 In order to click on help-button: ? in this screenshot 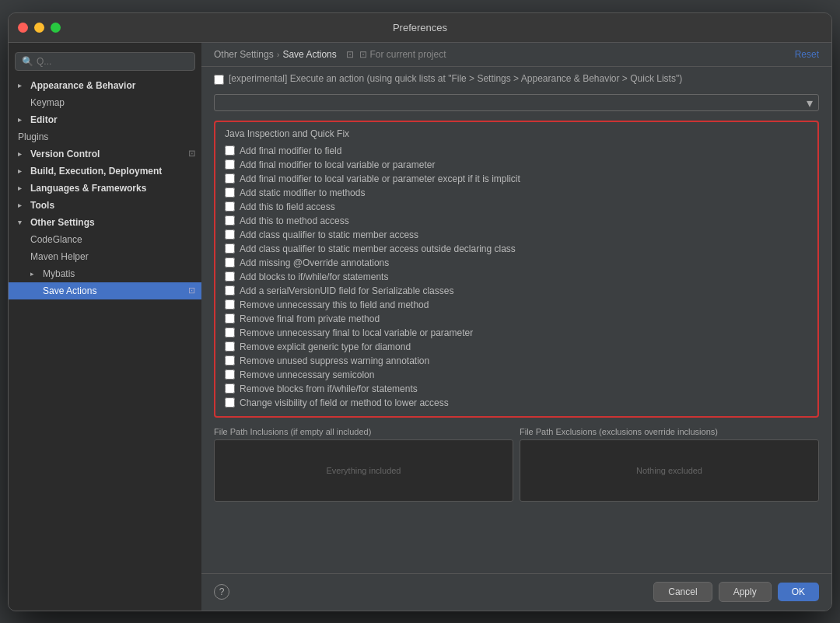, I will do `click(222, 592)`.